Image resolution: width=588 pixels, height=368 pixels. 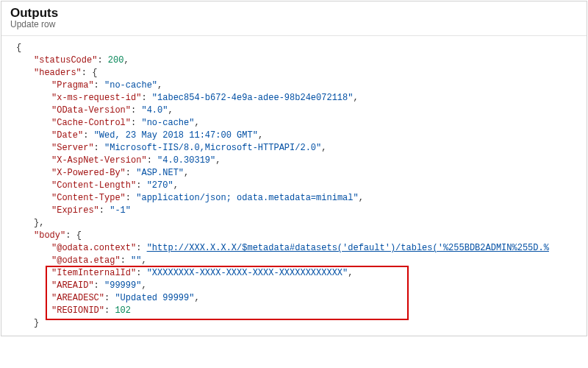 What do you see at coordinates (68, 135) in the screenshot?
I see `key-date: "Date"` at bounding box center [68, 135].